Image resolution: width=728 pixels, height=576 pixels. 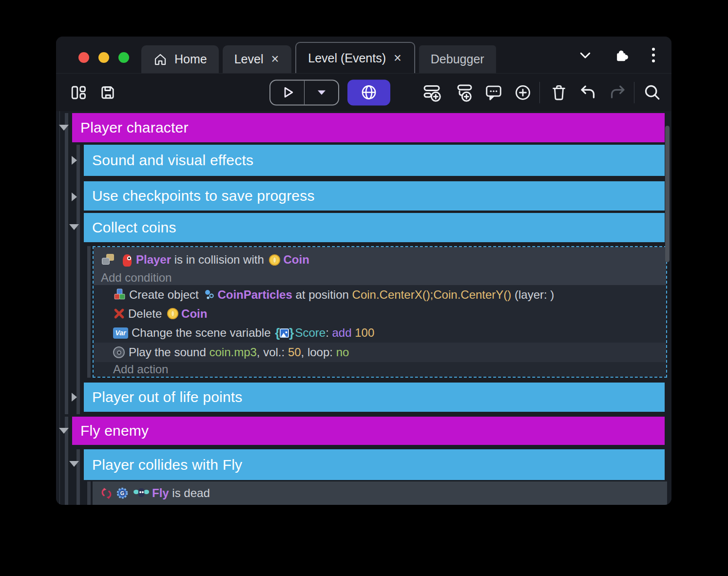 I want to click on scene-variable-icon: { }, so click(x=285, y=333).